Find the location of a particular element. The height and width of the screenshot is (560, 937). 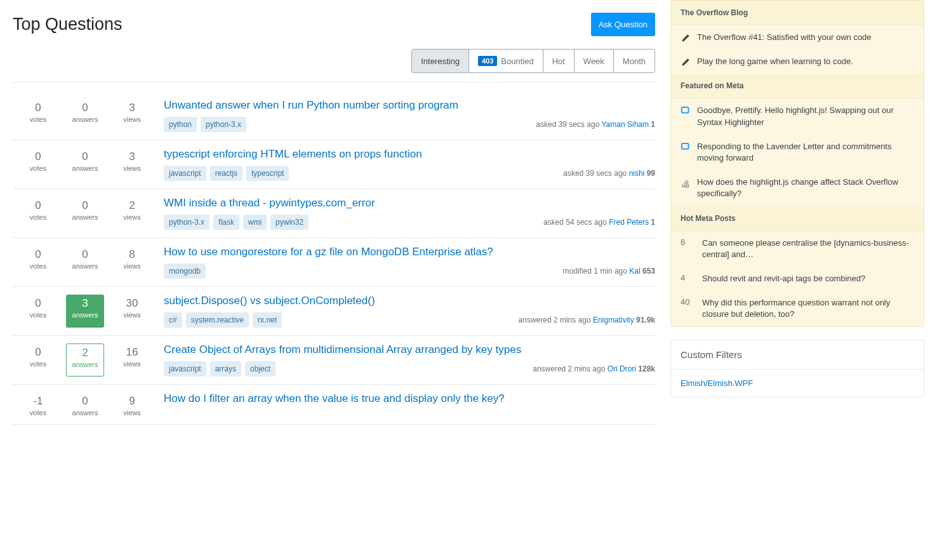

user-reputation: 128k is located at coordinates (646, 369).